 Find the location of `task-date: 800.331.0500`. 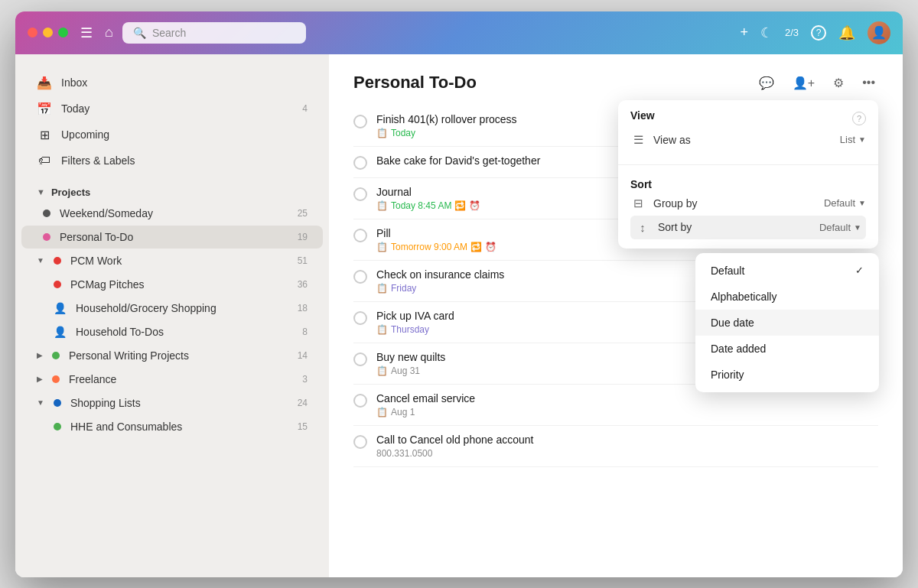

task-date: 800.331.0500 is located at coordinates (627, 453).